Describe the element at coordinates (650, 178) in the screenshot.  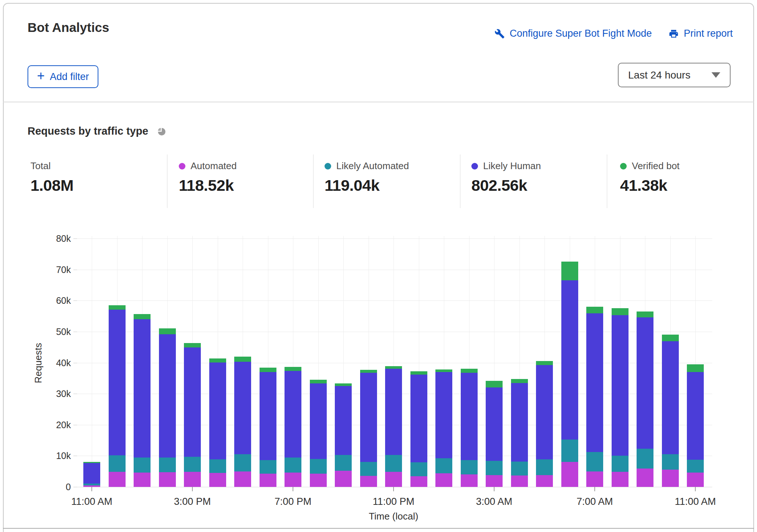
I see `stat-verified-bot: Verified bot41.38k` at that location.